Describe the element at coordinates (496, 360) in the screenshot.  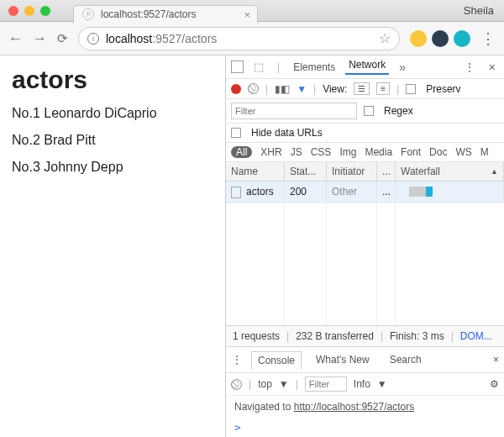
I see `drawer-close-icon: ×` at that location.